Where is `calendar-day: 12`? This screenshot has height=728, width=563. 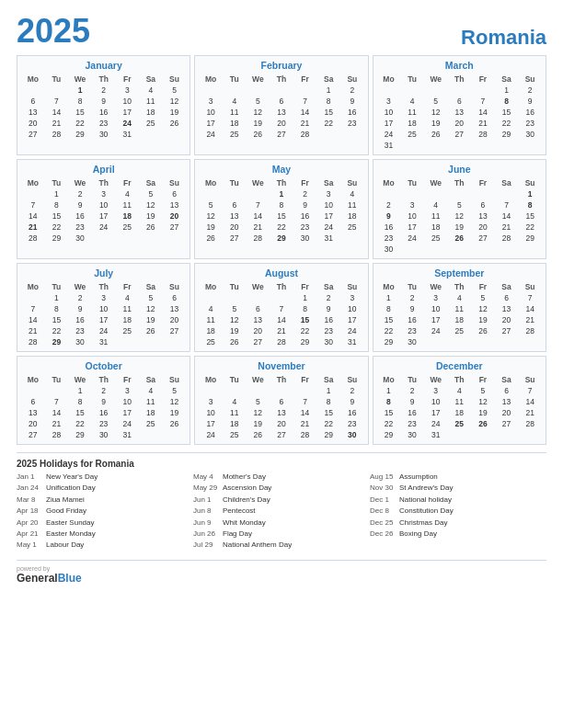 calendar-day: 12 is located at coordinates (259, 413).